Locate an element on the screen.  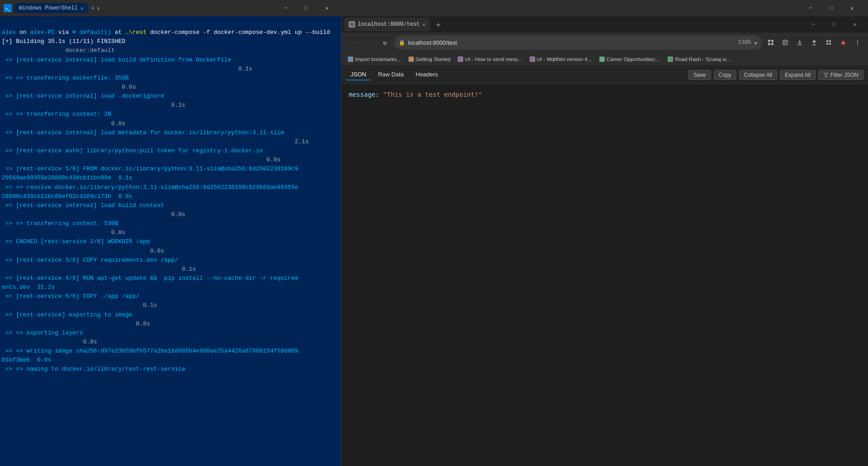
browser-tab-localhost: localhost:8000/test ✕ is located at coordinates (387, 24).